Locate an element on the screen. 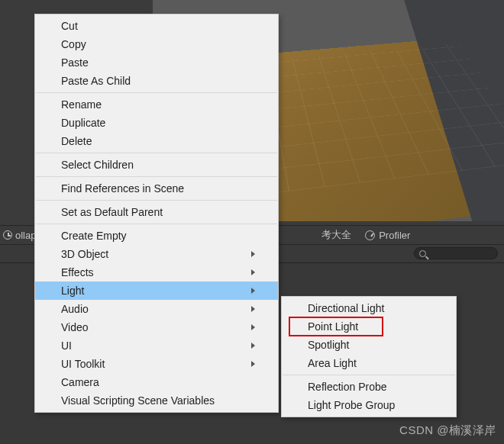 This screenshot has height=444, width=504. watermark: CSDN @楠溪泽岸 is located at coordinates (447, 430).